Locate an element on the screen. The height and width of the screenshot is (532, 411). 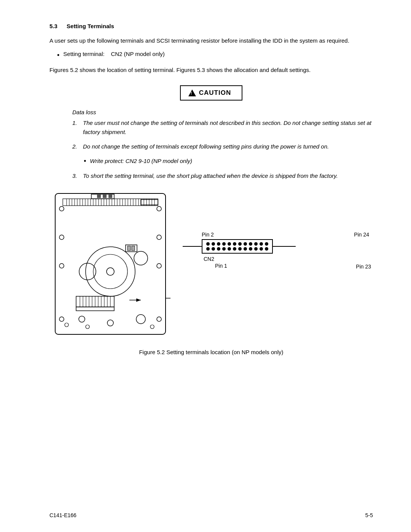
caution-wrapper: CAUTION is located at coordinates (211, 93).